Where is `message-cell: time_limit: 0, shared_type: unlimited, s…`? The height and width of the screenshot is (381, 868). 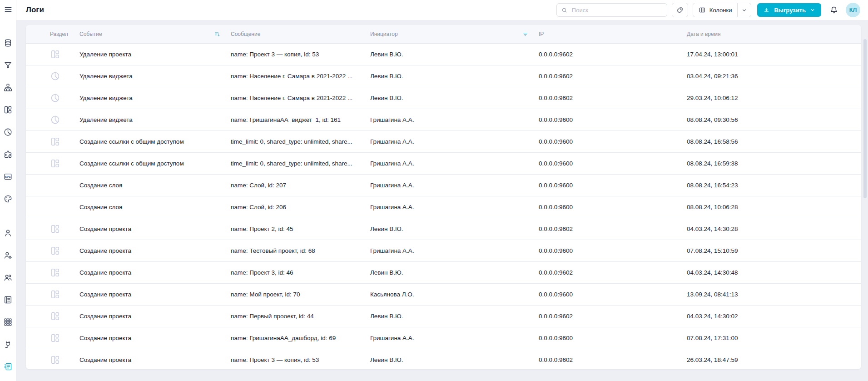 message-cell: time_limit: 0, shared_type: unlimited, s… is located at coordinates (301, 142).